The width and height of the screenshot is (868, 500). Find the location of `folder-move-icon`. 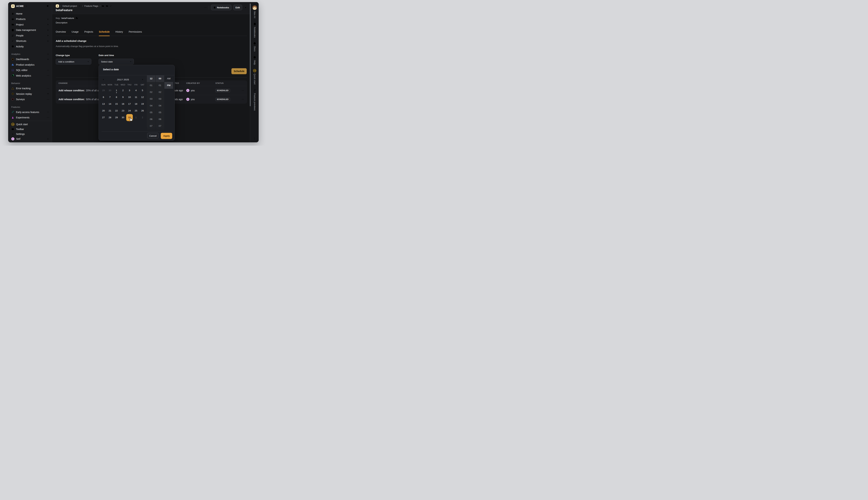

folder-move-icon is located at coordinates (107, 6).